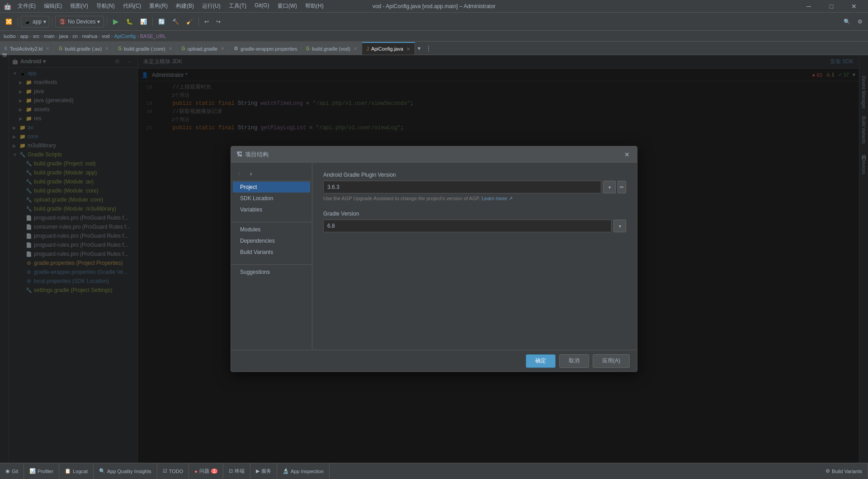 The height and width of the screenshot is (479, 868). What do you see at coordinates (27, 6) in the screenshot?
I see `menu-file: 文件(E)` at bounding box center [27, 6].